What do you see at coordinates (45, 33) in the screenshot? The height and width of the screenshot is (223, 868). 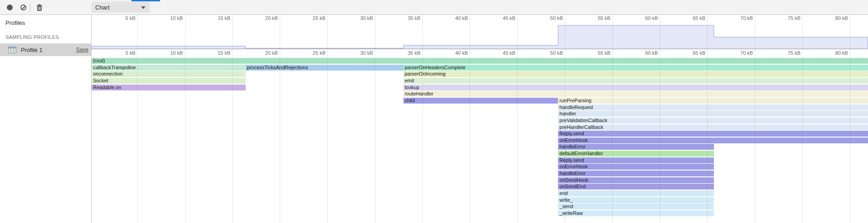 I see `sampling-profiles-section-label: SAMPLING PROFILES` at bounding box center [45, 33].